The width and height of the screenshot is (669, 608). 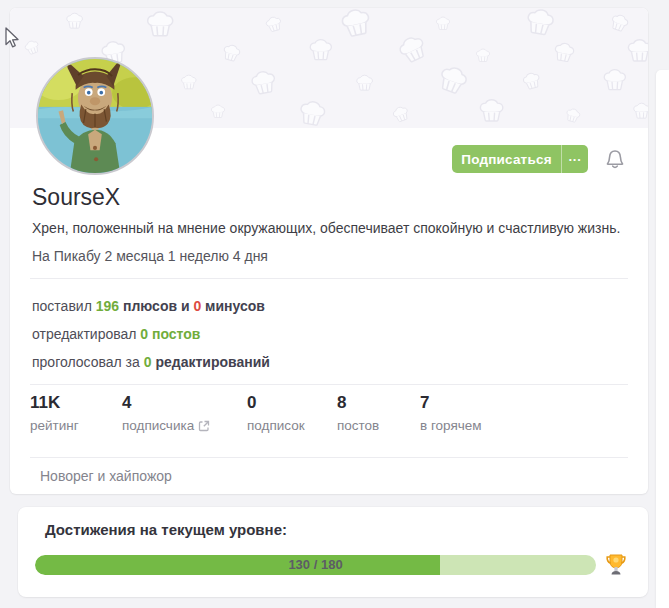 I want to click on profile-note: Новорег и хайпожор, so click(x=106, y=476).